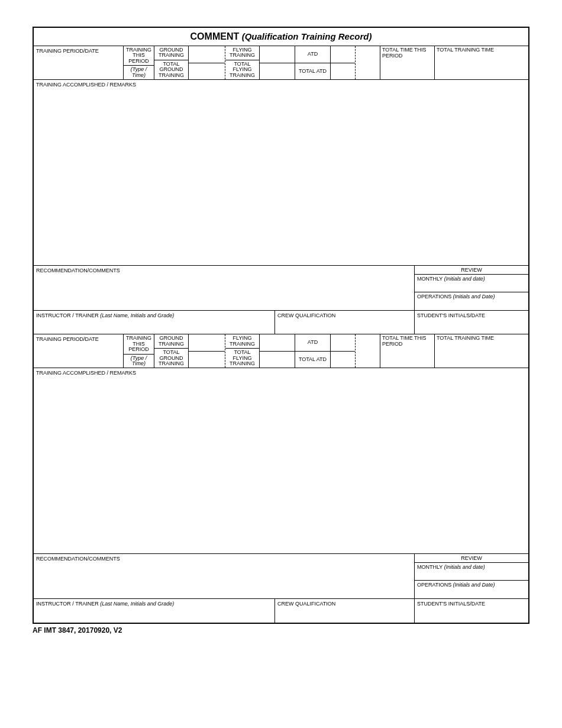 This screenshot has height=728, width=562. Describe the element at coordinates (137, 315) in the screenshot. I see `label-instructor-hint: (Last Name, Initials and Grade)` at that location.